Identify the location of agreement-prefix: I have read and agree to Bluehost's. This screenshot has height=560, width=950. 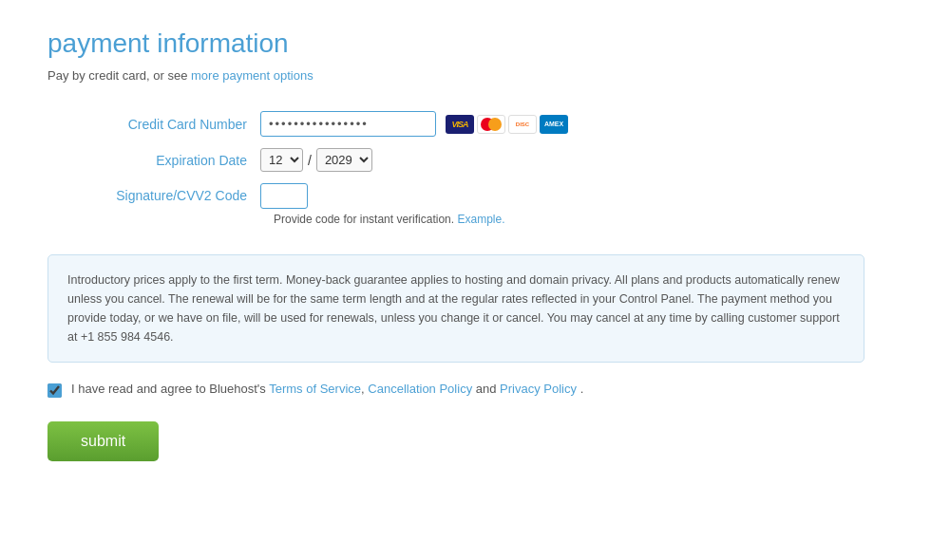
(170, 389).